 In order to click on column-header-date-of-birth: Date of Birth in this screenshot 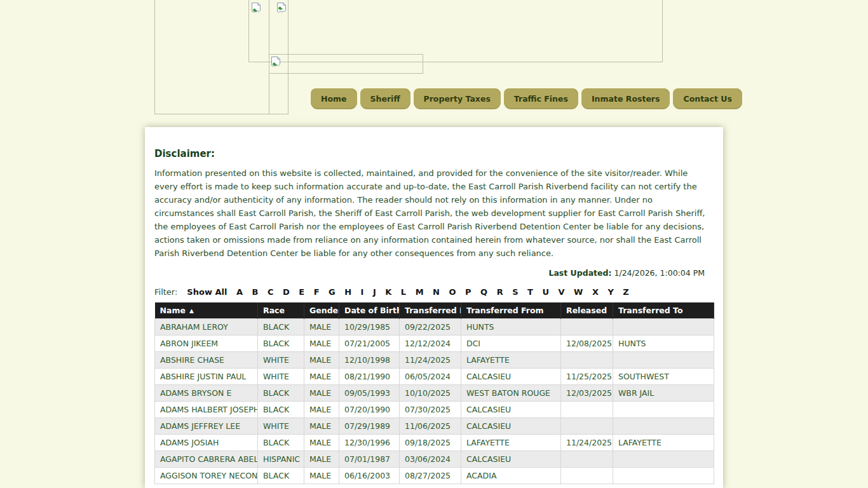, I will do `click(370, 311)`.